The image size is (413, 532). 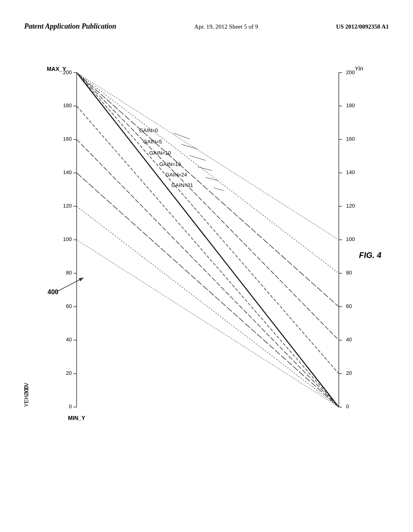 What do you see at coordinates (359, 69) in the screenshot?
I see `svg-text: Yin` at bounding box center [359, 69].